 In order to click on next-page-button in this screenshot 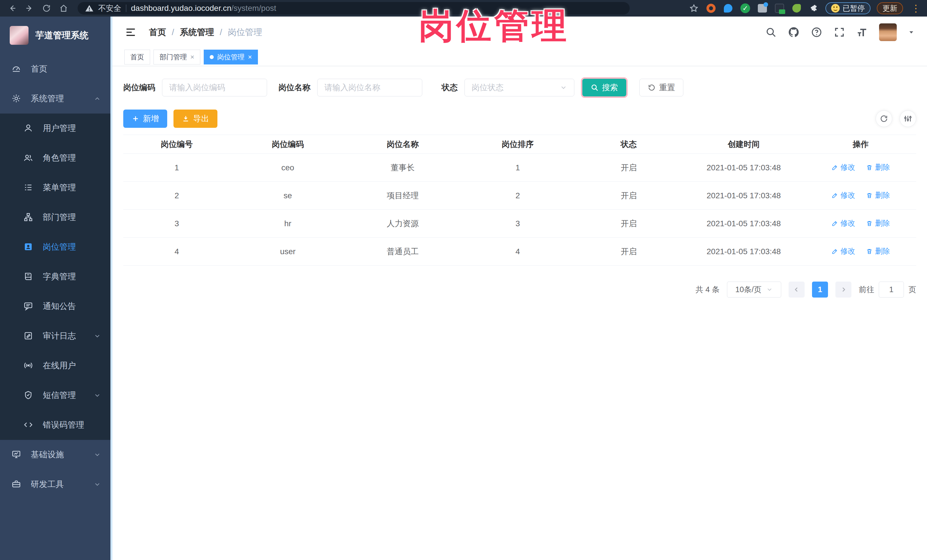, I will do `click(843, 290)`.